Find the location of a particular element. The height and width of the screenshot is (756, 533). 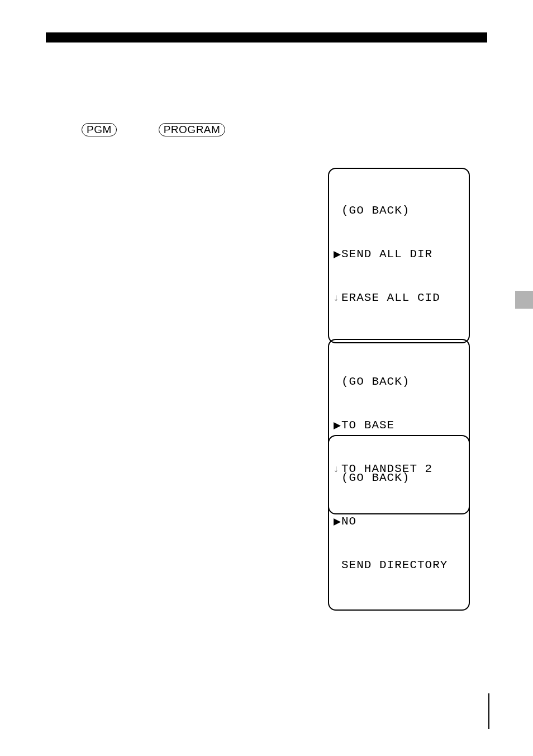

lcd1-row-erase-all-cid: ↓ ERASE ALL CID is located at coordinates (399, 298).